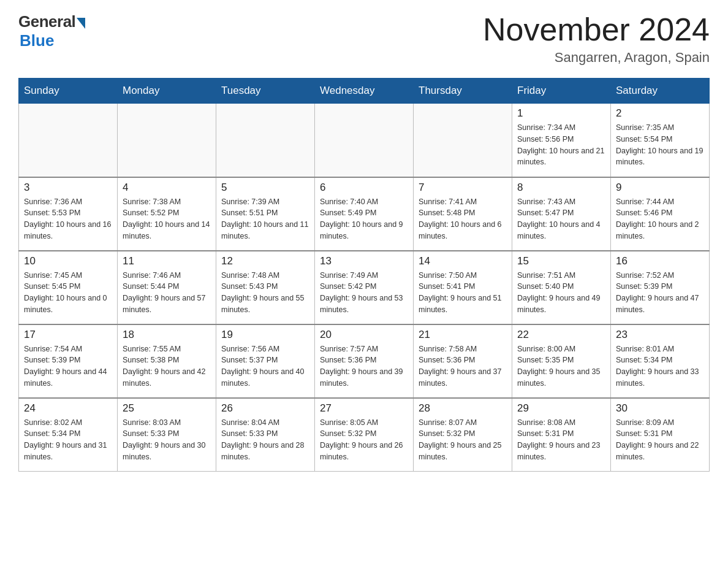 This screenshot has height=563, width=728. What do you see at coordinates (463, 367) in the screenshot?
I see `day-info: Sunrise: 7:58 AMSunset: 5:36 PMDaylight:…` at bounding box center [463, 367].